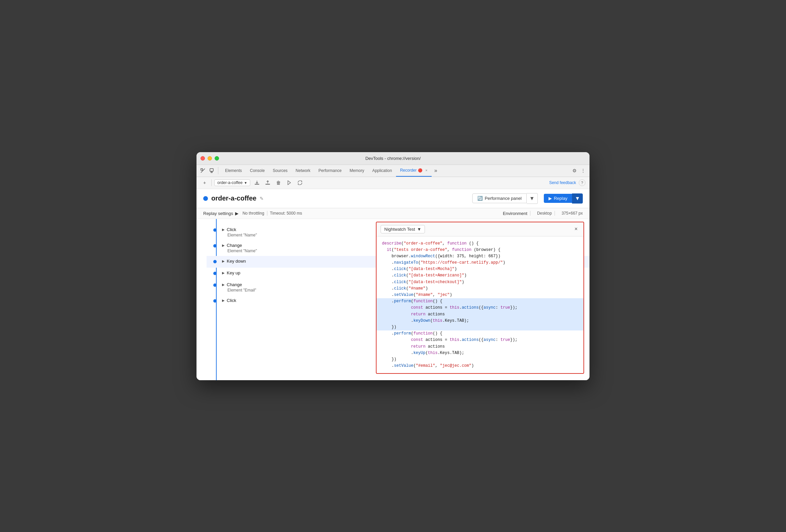  I want to click on close-code-panel-icon: ×, so click(576, 229).